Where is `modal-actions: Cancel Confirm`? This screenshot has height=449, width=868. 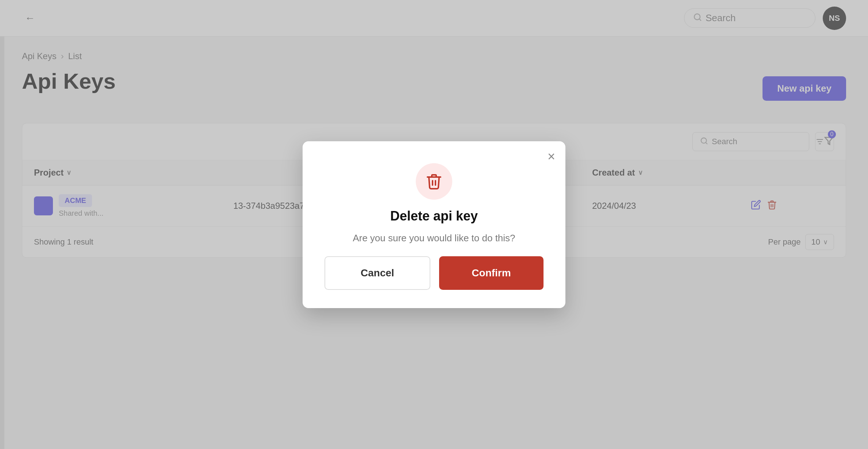
modal-actions: Cancel Confirm is located at coordinates (434, 273).